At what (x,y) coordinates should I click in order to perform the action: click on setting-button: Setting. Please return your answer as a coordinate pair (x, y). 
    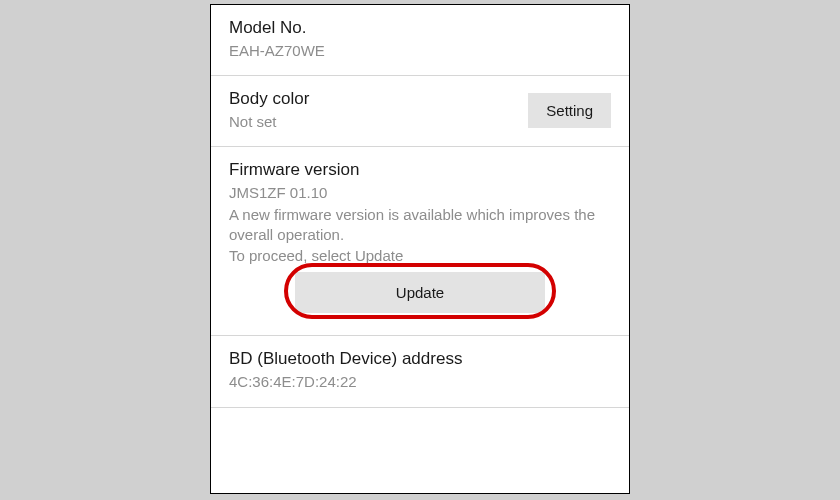
    Looking at the image, I should click on (570, 110).